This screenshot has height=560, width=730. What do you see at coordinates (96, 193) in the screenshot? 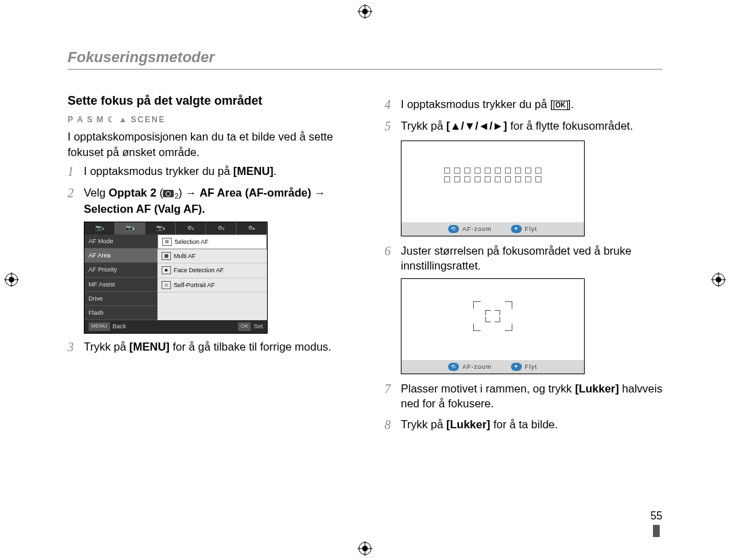
I see `step-text: Velg` at bounding box center [96, 193].